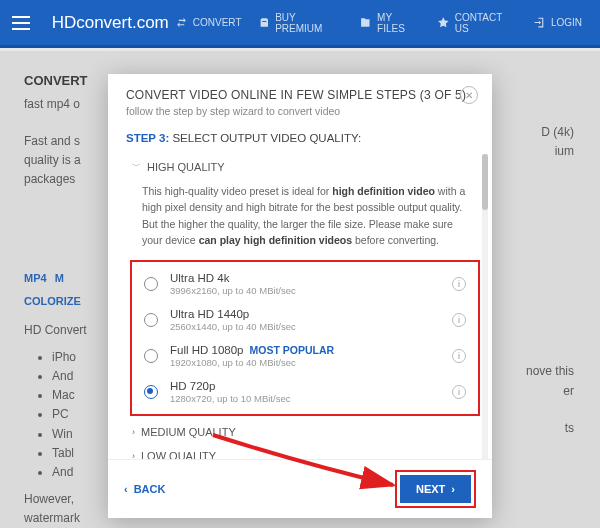 The image size is (600, 528). What do you see at coordinates (301, 23) in the screenshot?
I see `nav-buy-premium: BUY PREMIUM` at bounding box center [301, 23].